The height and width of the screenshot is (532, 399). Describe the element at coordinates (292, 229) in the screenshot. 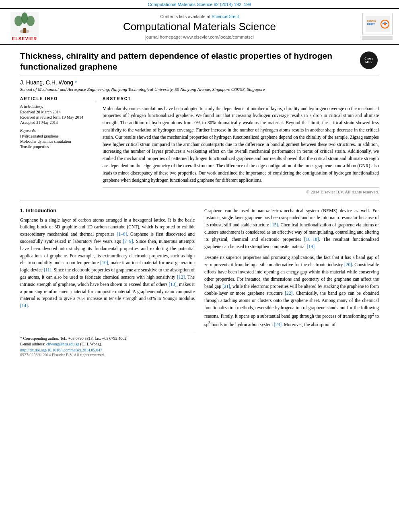

I see `intro-right-text-1: Graphene can be used in nano-electro-mec…` at that location.